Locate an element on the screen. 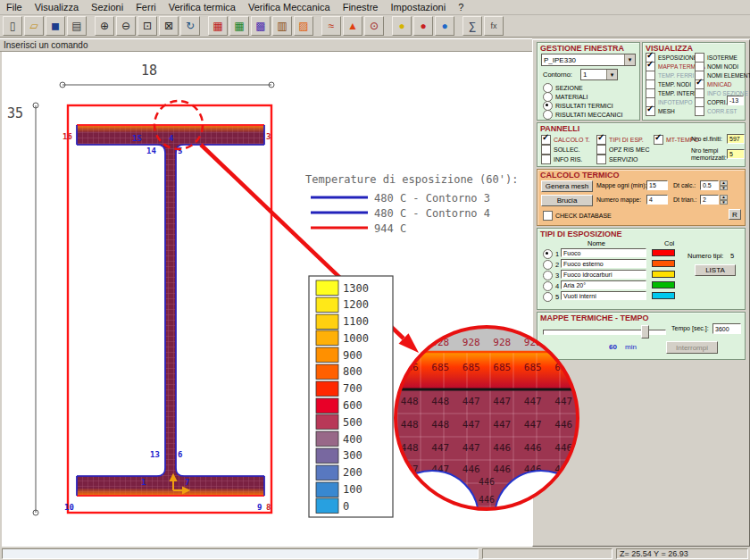 This screenshot has width=750, height=560. materials-grid-icon: ▦ is located at coordinates (239, 26).